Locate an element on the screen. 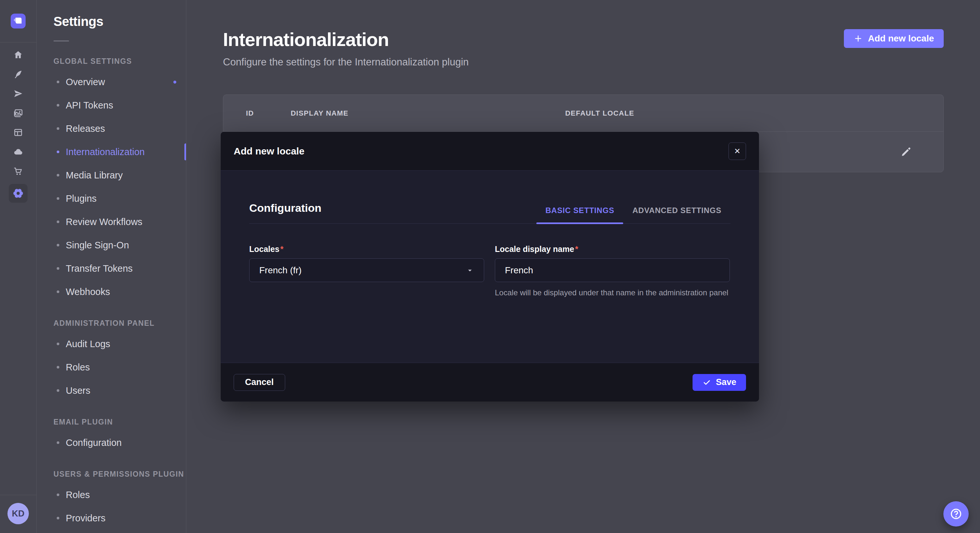  sidebar-item-api-tokens: API Tokens is located at coordinates (120, 105).